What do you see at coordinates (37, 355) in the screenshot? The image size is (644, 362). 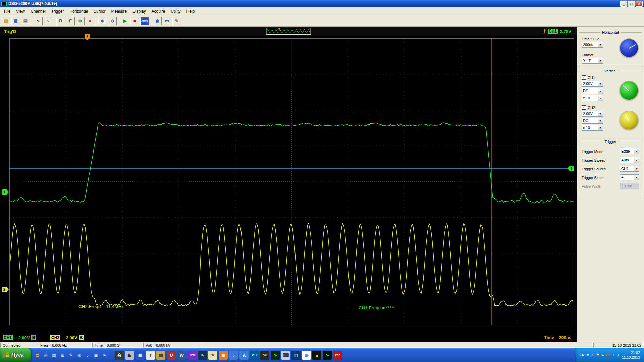 I see `quicklaunch-icon: ▤` at bounding box center [37, 355].